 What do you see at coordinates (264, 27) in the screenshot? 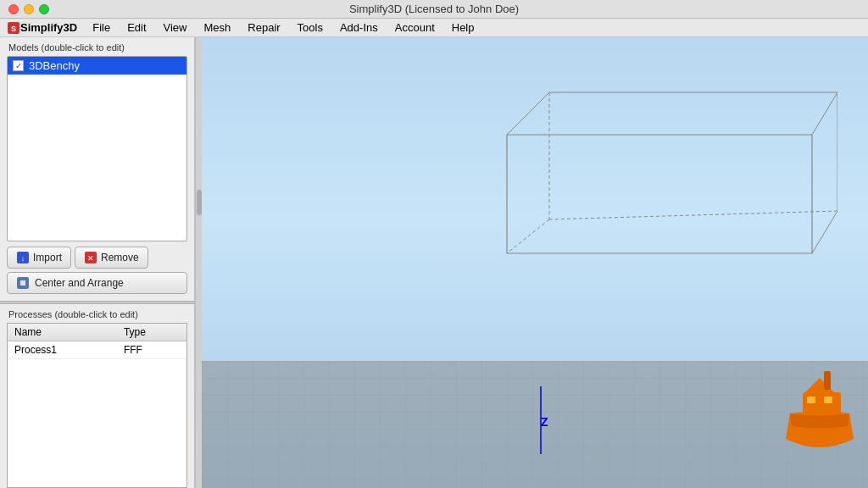
I see `menu-repair: Repair` at bounding box center [264, 27].